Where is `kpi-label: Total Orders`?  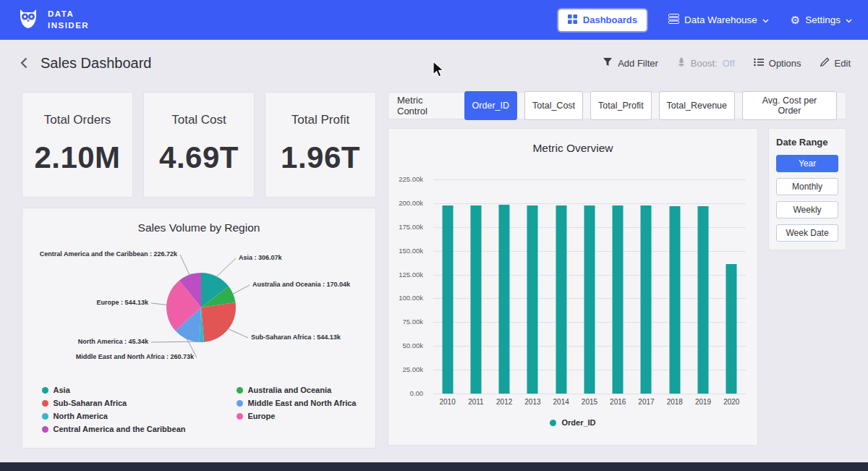
kpi-label: Total Orders is located at coordinates (77, 120).